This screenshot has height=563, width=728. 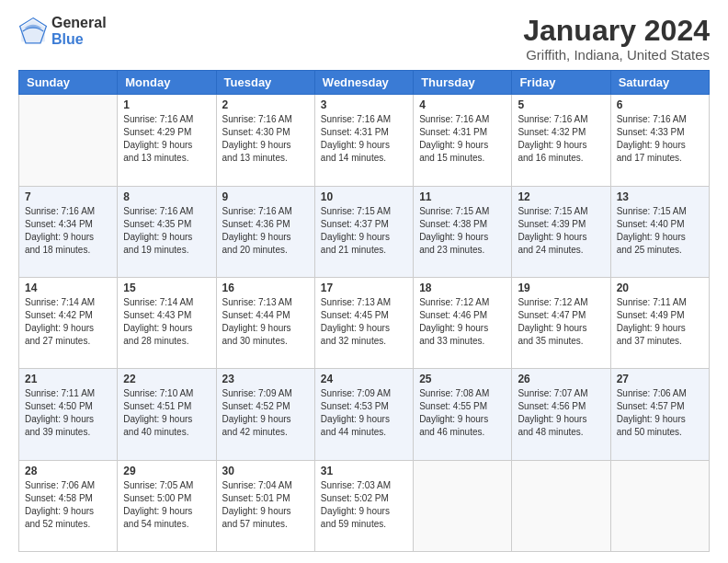 What do you see at coordinates (454, 394) in the screenshot?
I see `sunrise-text: Sunrise: 7:08 AM` at bounding box center [454, 394].